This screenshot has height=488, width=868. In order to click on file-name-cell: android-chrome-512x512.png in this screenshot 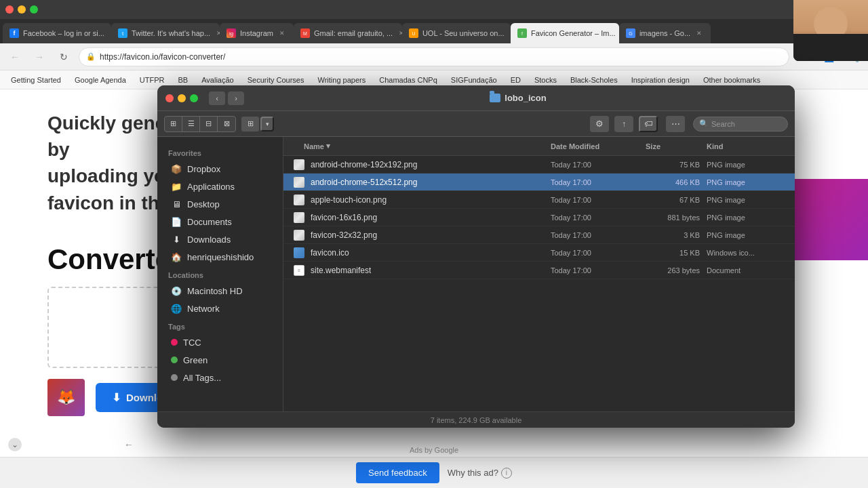, I will do `click(420, 182)`.